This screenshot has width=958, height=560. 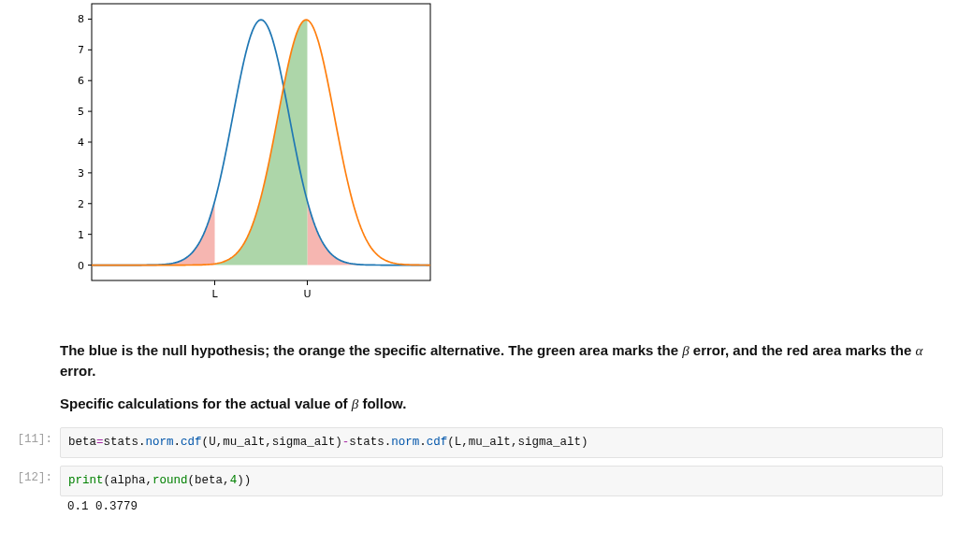 I want to click on explanation-text-2b: follow., so click(x=382, y=404).